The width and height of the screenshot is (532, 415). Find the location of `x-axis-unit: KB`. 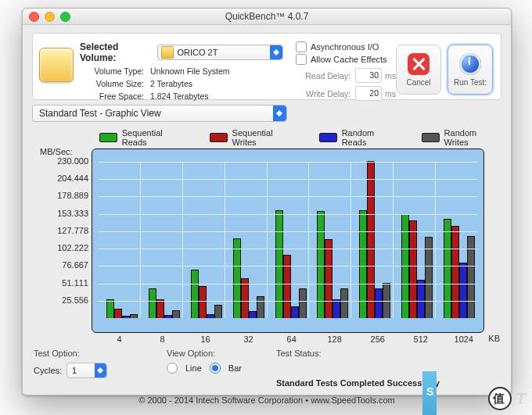

x-axis-unit: KB is located at coordinates (494, 338).